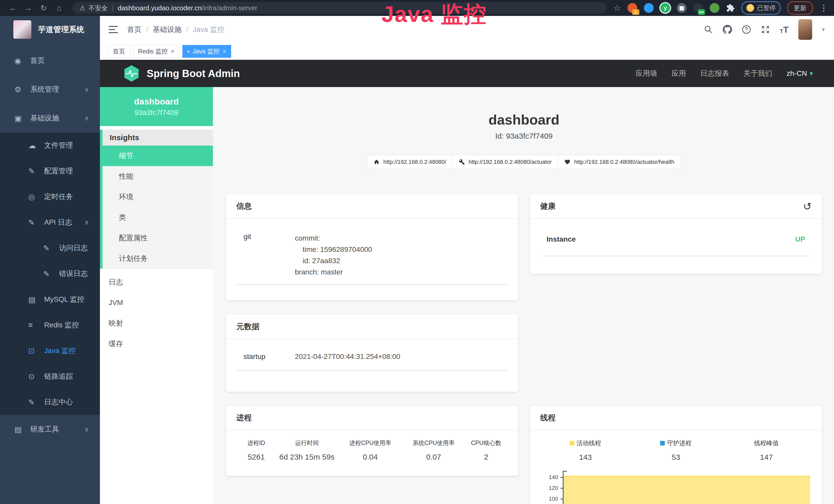  What do you see at coordinates (562, 478) in the screenshot?
I see `y-tick-mark` at bounding box center [562, 478].